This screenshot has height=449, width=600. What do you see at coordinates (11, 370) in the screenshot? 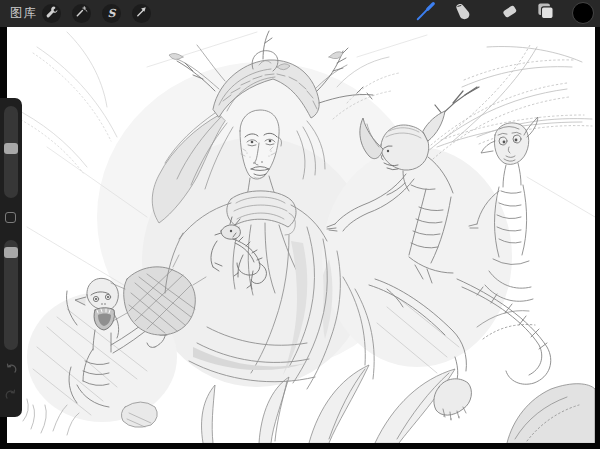
I see `undo-icon` at bounding box center [11, 370].